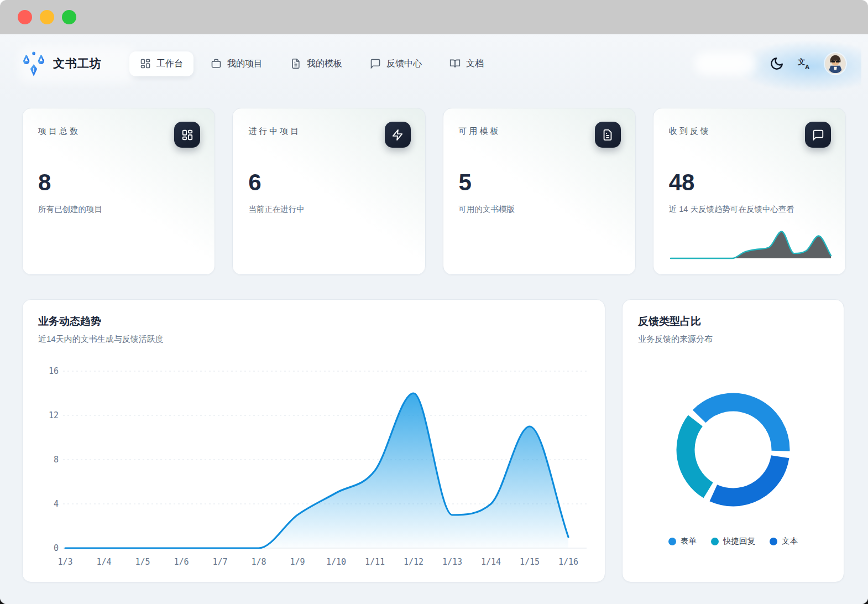  I want to click on legend-label: 表单, so click(689, 541).